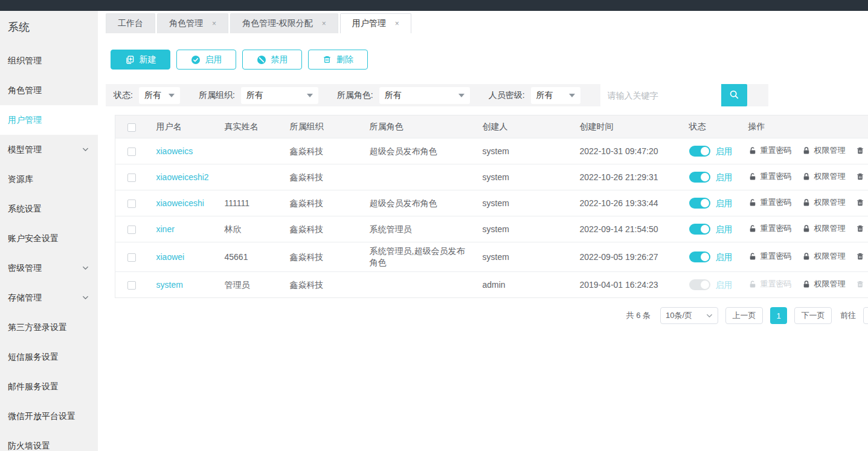 The width and height of the screenshot is (868, 451). What do you see at coordinates (284, 23) in the screenshot?
I see `tab-角色管理-权限分配: 角色管理-权限分配 ×` at bounding box center [284, 23].